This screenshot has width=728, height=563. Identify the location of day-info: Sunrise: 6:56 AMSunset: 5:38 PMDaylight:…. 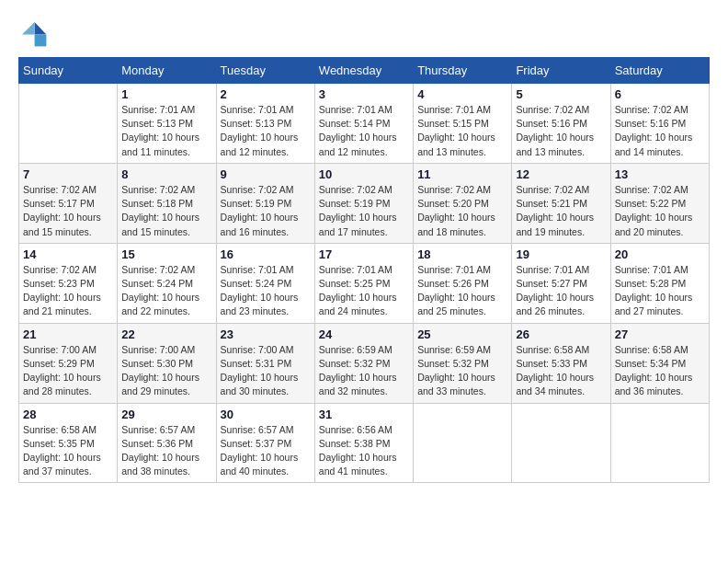
(364, 451).